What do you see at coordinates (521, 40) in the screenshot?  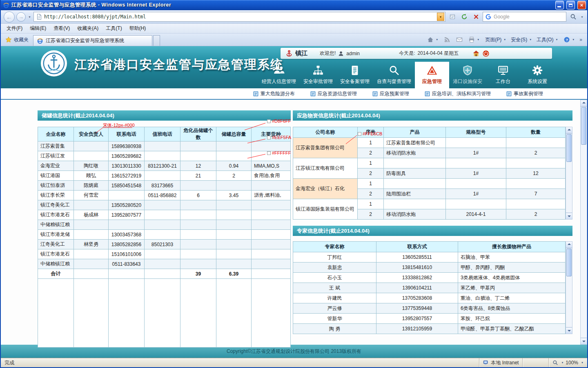 I see `toolbar-text-buttons: 页面(P)▼安全(S)▼工具(O)▼` at bounding box center [521, 40].